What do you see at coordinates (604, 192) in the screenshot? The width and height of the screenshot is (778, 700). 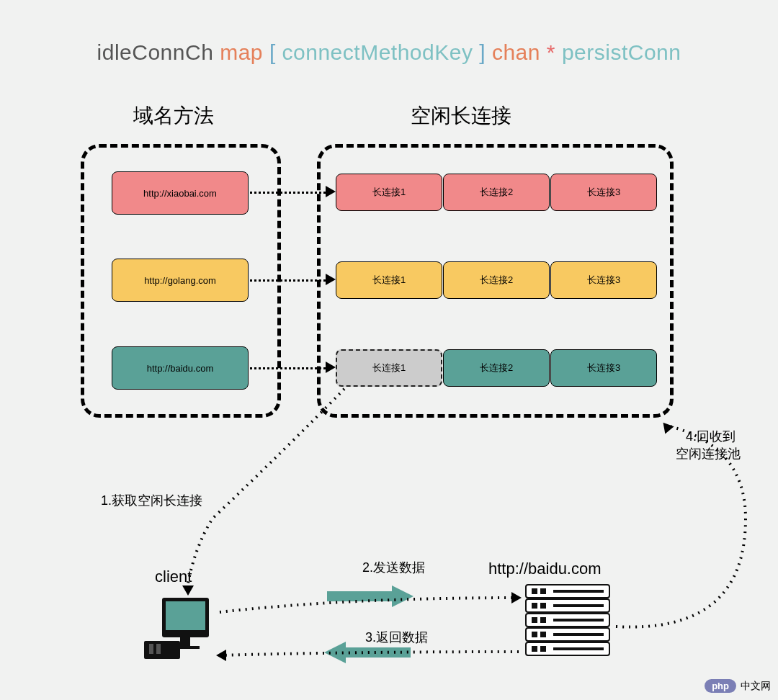 I see `conn-r1c3-label: 长连接3` at bounding box center [604, 192].